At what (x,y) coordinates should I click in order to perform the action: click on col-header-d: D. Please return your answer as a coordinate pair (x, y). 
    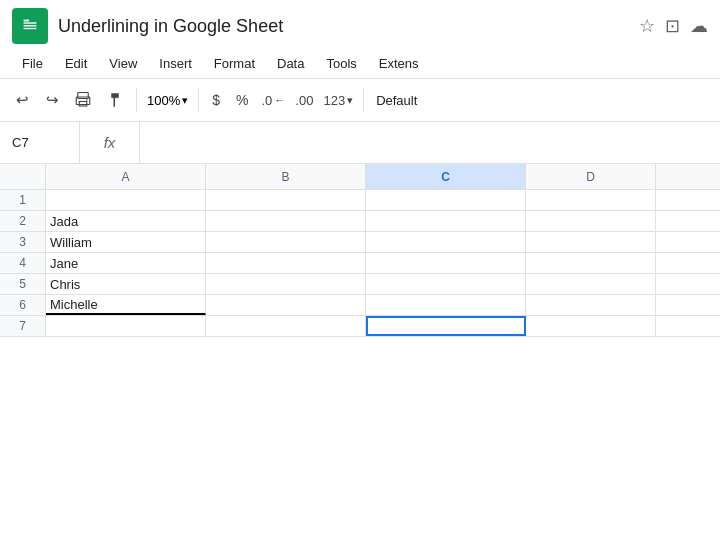
    Looking at the image, I should click on (591, 176).